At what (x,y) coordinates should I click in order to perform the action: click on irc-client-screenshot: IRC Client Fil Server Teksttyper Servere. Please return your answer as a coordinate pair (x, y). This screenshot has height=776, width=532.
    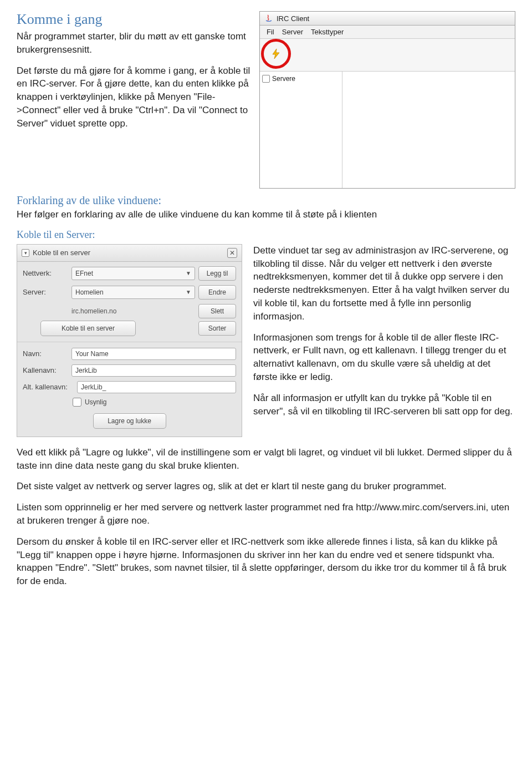
    Looking at the image, I should click on (387, 100).